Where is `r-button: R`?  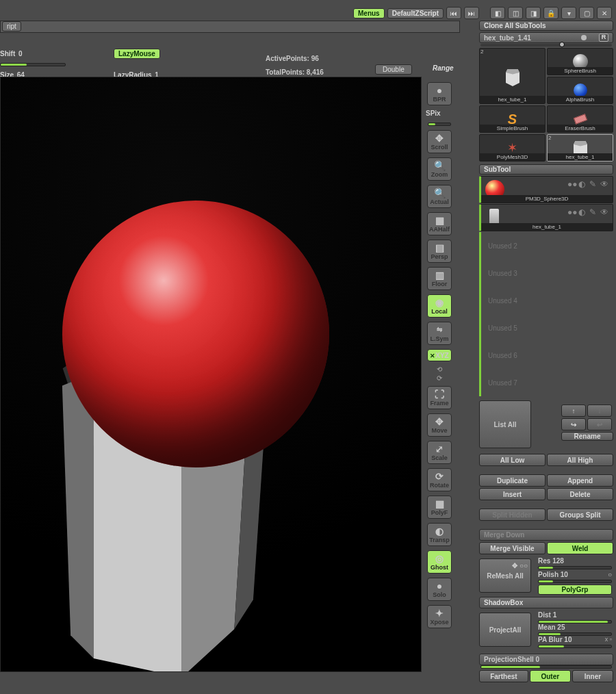 r-button: R is located at coordinates (604, 38).